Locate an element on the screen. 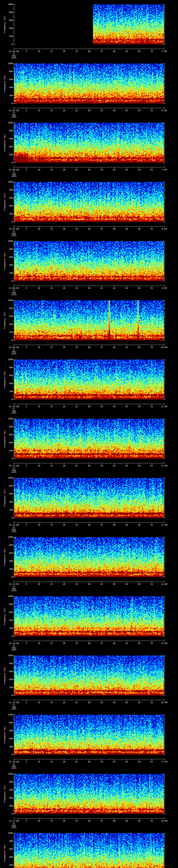  spectrogram-panel-15-07-00: Frequency (Hz)1000800600400200015:07:005… is located at coordinates (89, 207).